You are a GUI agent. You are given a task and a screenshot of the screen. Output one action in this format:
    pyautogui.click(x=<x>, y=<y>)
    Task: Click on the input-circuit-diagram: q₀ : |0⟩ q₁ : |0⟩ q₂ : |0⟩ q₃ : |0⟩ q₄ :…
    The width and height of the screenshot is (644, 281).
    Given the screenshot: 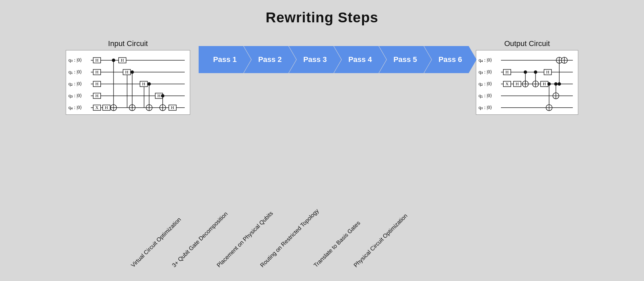 What is the action you would take?
    pyautogui.click(x=128, y=83)
    